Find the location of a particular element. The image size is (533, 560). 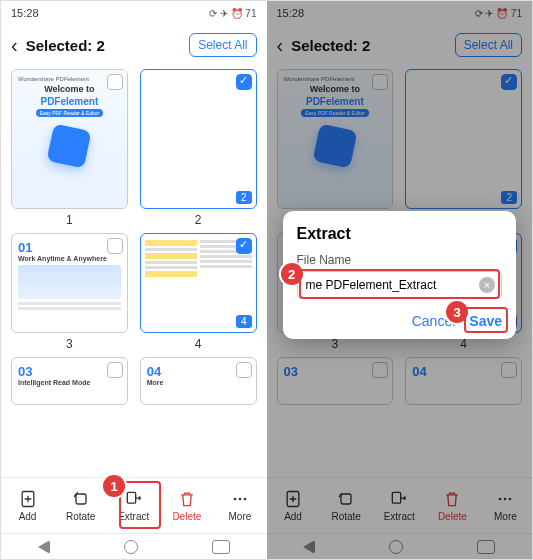

page-thumb-6: 04More is located at coordinates (198, 381).